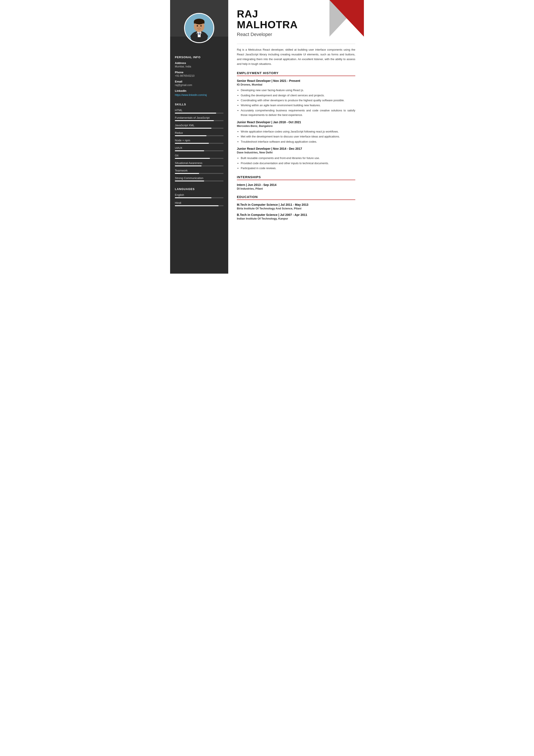  What do you see at coordinates (199, 72) in the screenshot?
I see `phone-label: Phone` at bounding box center [199, 72].